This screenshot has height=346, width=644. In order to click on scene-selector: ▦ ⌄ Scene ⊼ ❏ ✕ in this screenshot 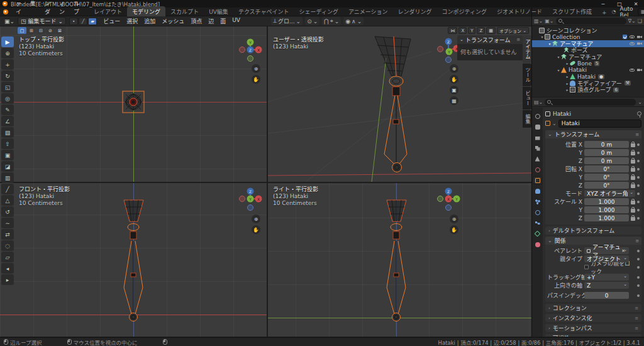, I will do `click(641, 11)`.